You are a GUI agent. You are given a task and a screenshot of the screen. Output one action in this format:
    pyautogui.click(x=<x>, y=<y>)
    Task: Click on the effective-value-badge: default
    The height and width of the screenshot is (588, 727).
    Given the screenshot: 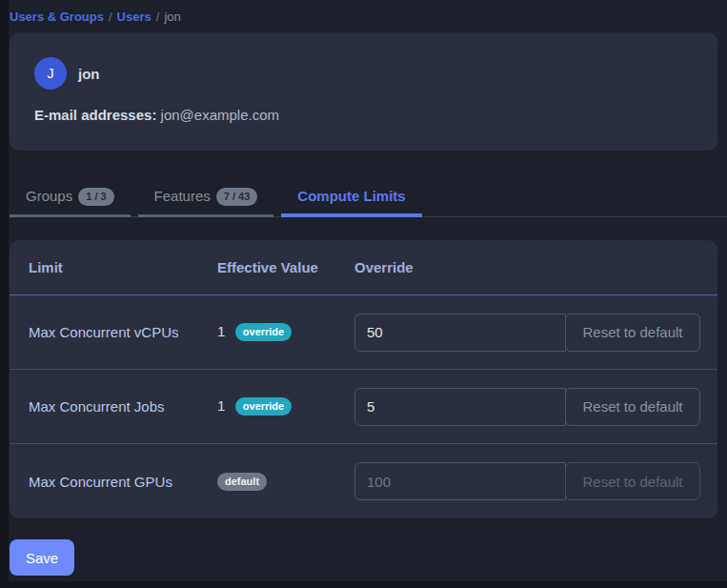 What is the action you would take?
    pyautogui.click(x=242, y=482)
    